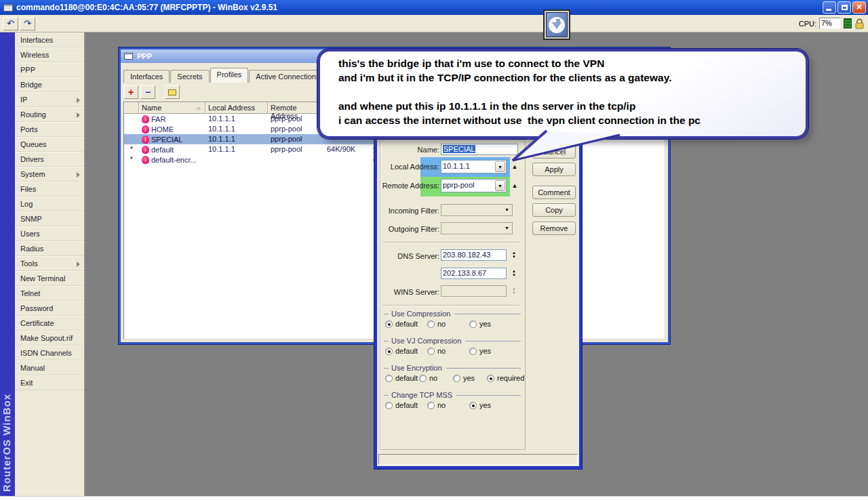 This screenshot has height=500, width=868. Describe the element at coordinates (50, 234) in the screenshot. I see `sidebar-item-users: Users` at that location.